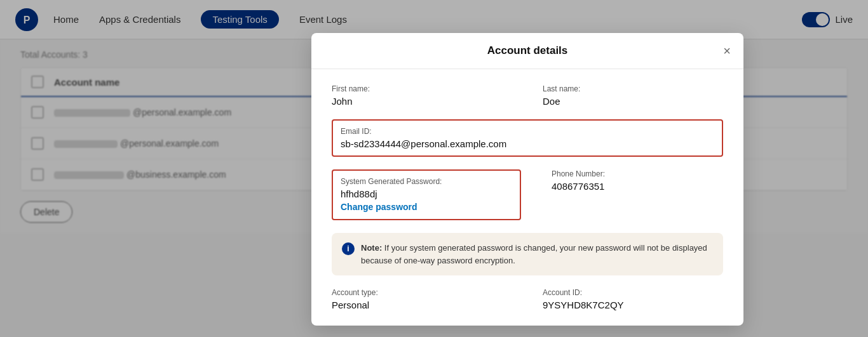  Describe the element at coordinates (633, 300) in the screenshot. I see `account-id-group: Account ID: 9YSYHD8K7C2QY` at that location.